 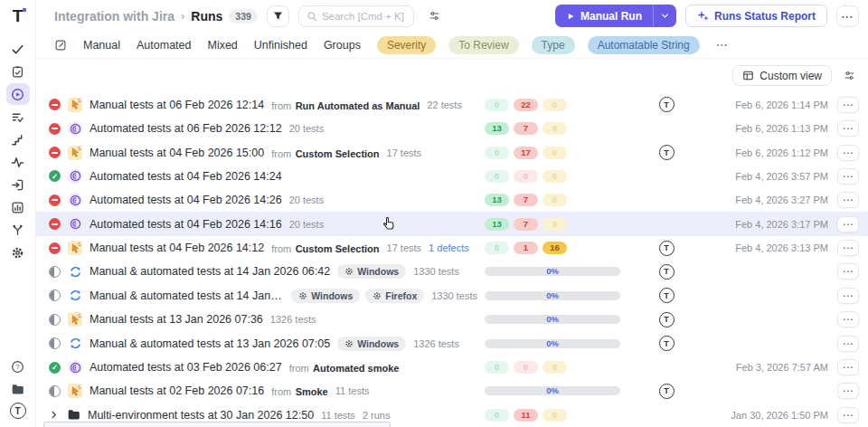 What do you see at coordinates (483, 45) in the screenshot?
I see `filter-chip-to-review: To Review` at bounding box center [483, 45].